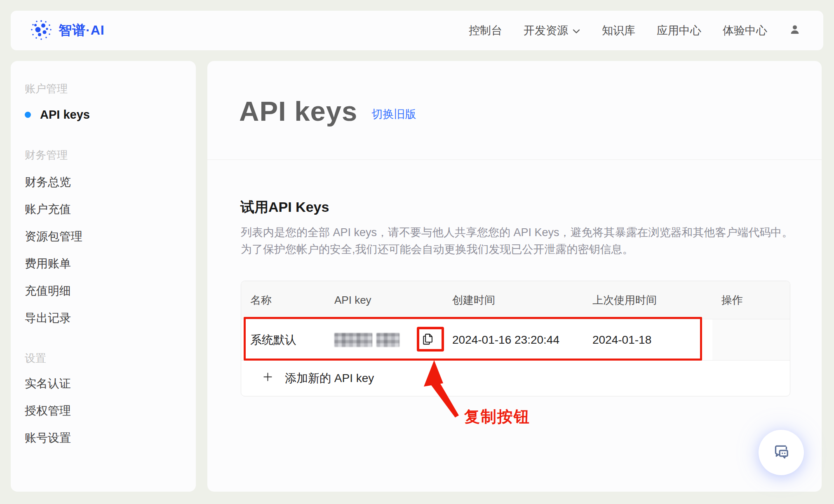 This screenshot has height=504, width=834. What do you see at coordinates (110, 318) in the screenshot?
I see `sidebar-item-export-records: 导出记录` at bounding box center [110, 318].